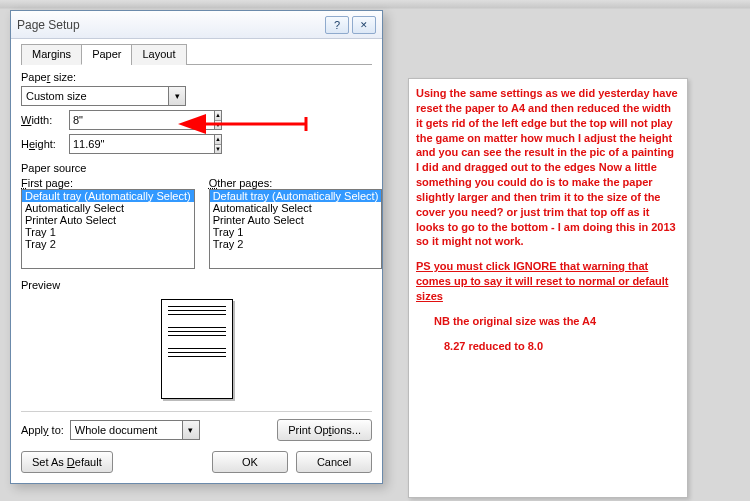  What do you see at coordinates (108, 229) in the screenshot?
I see `first-page-listbox: Default tray (Automatically Select) Auto…` at bounding box center [108, 229].